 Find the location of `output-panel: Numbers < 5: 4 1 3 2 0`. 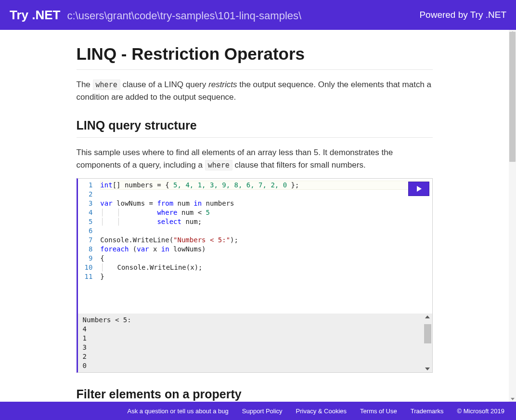

output-panel: Numbers < 5: 4 1 3 2 0 is located at coordinates (255, 343).